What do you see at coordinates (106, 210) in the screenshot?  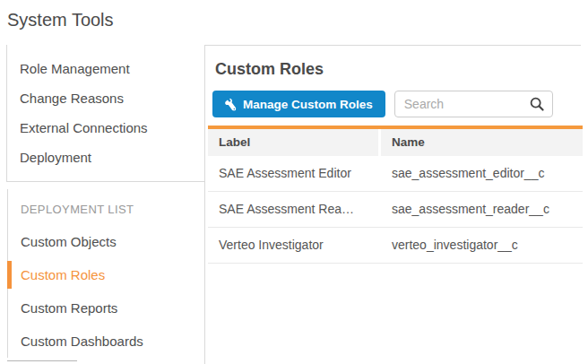 I see `sidebar-group-header: DEPLOYMENT LIST` at bounding box center [106, 210].